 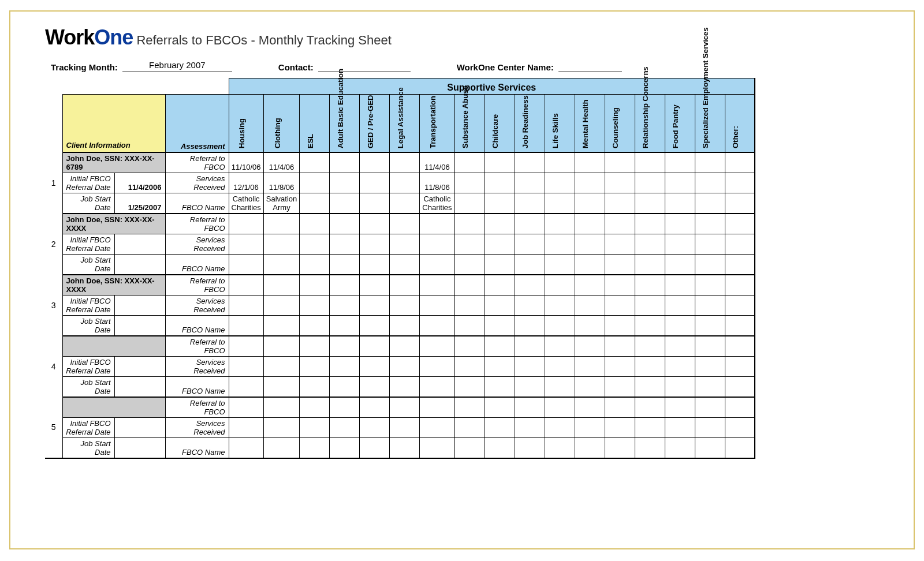 I want to click on label-referral: Referral to FBCO, so click(x=197, y=285).